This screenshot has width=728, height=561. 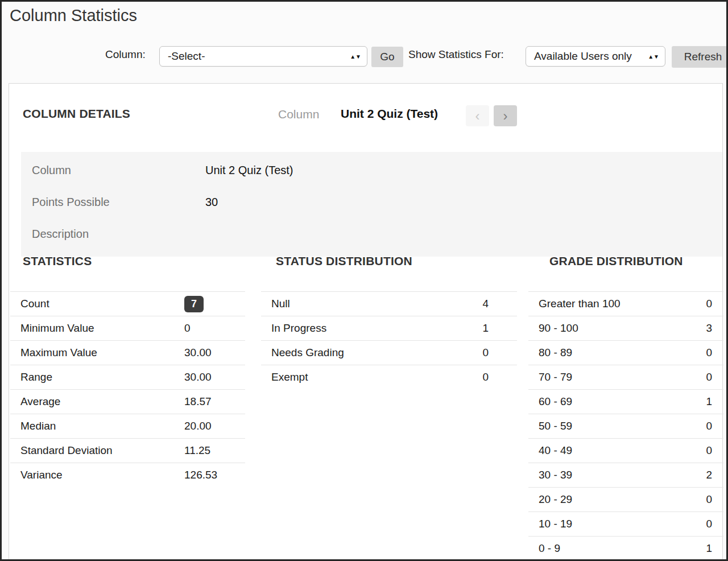 What do you see at coordinates (583, 56) in the screenshot?
I see `show-statistics-for-value: Available Users only` at bounding box center [583, 56].